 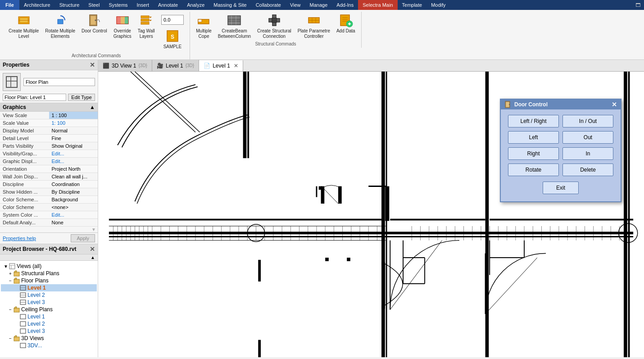 What do you see at coordinates (234, 26) in the screenshot?
I see `create-beam-btn: CreateBeamBetweenColumn` at bounding box center [234, 26].